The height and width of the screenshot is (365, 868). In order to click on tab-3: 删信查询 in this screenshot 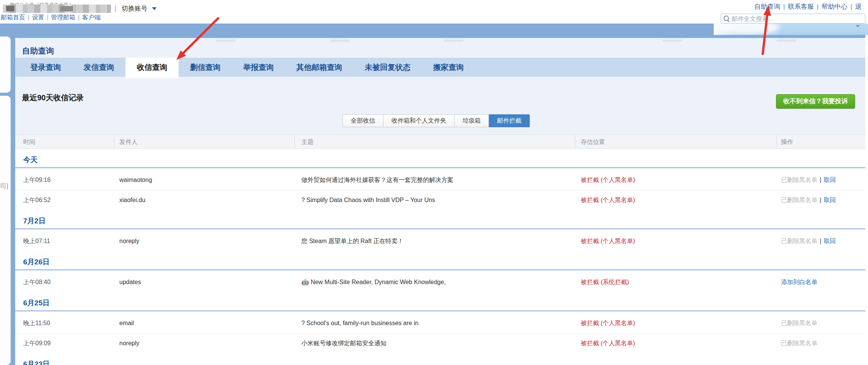, I will do `click(205, 67)`.